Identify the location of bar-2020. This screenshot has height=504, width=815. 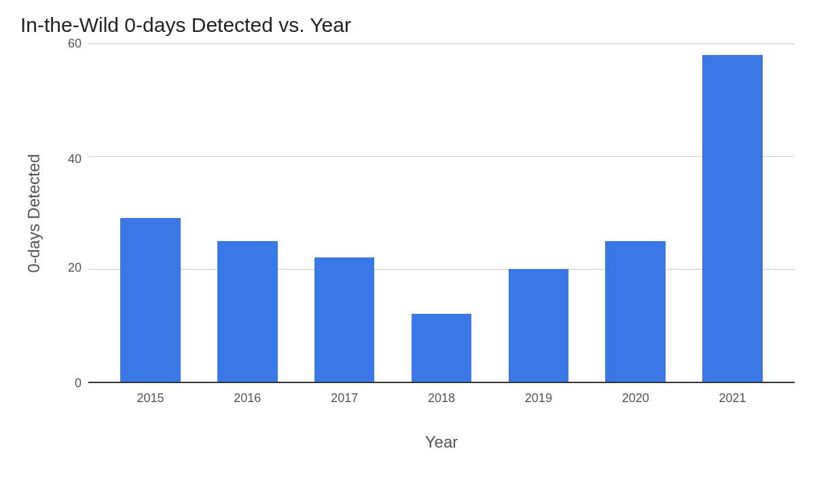
(636, 312).